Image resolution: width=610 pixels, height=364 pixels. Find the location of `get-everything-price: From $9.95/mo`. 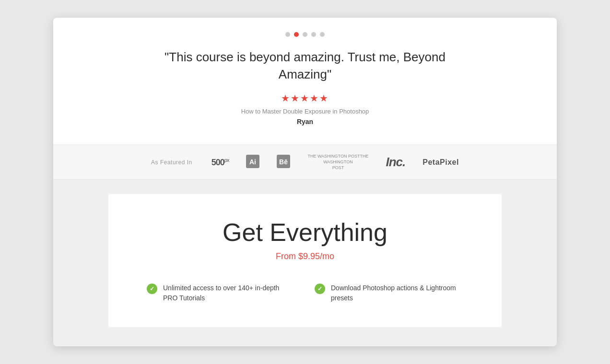

get-everything-price: From $9.95/mo is located at coordinates (305, 257).